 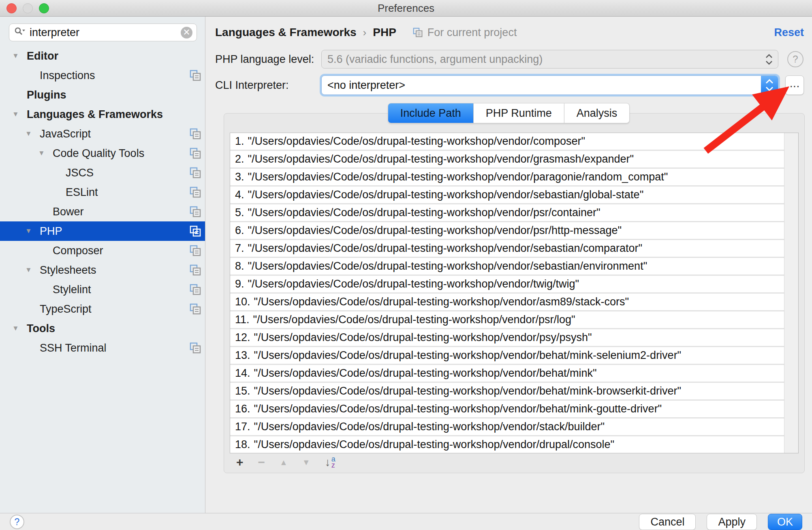 I want to click on minimize-window-button, so click(x=28, y=8).